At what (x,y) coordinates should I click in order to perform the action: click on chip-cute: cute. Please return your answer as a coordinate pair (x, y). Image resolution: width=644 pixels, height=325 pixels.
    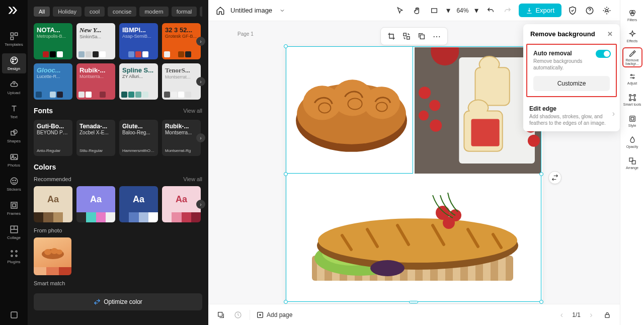
    Looking at the image, I should click on (201, 12).